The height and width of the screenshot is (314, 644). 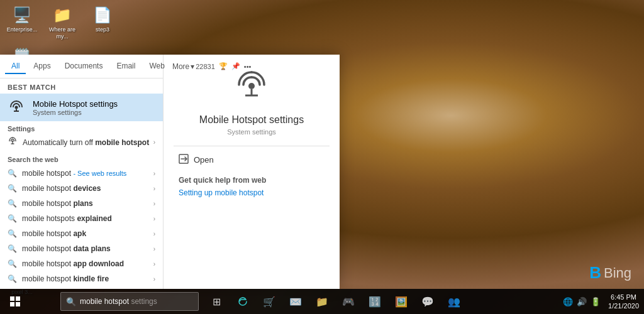 What do you see at coordinates (22, 23) in the screenshot?
I see `desktop-icon-enterprise: 🖥️ Enterprise...` at bounding box center [22, 23].